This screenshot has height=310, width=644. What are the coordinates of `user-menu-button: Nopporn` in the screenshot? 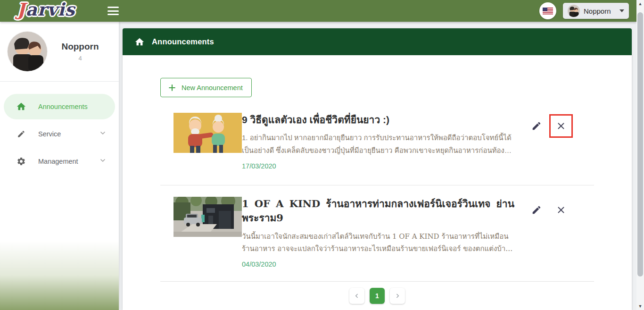 It's located at (596, 11).